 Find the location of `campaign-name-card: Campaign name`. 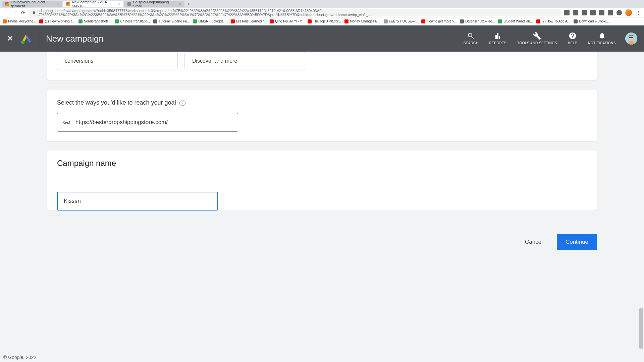

campaign-name-card: Campaign name is located at coordinates (322, 180).